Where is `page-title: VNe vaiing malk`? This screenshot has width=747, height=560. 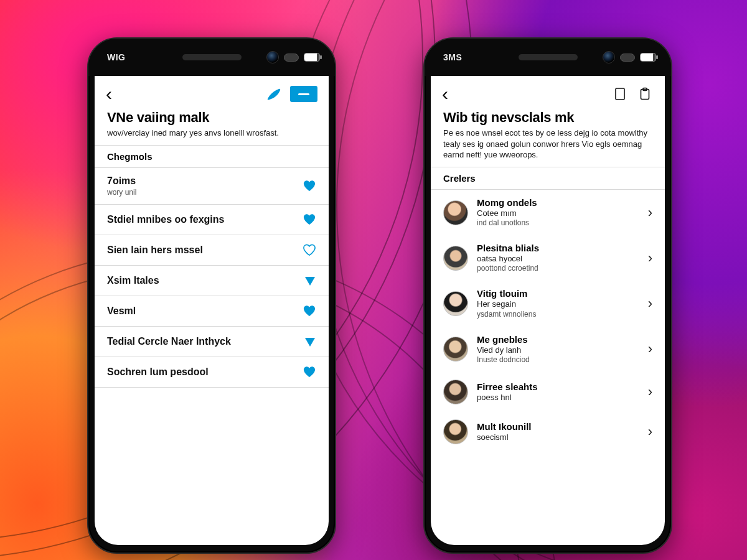 page-title: VNe vaiing malk is located at coordinates (212, 117).